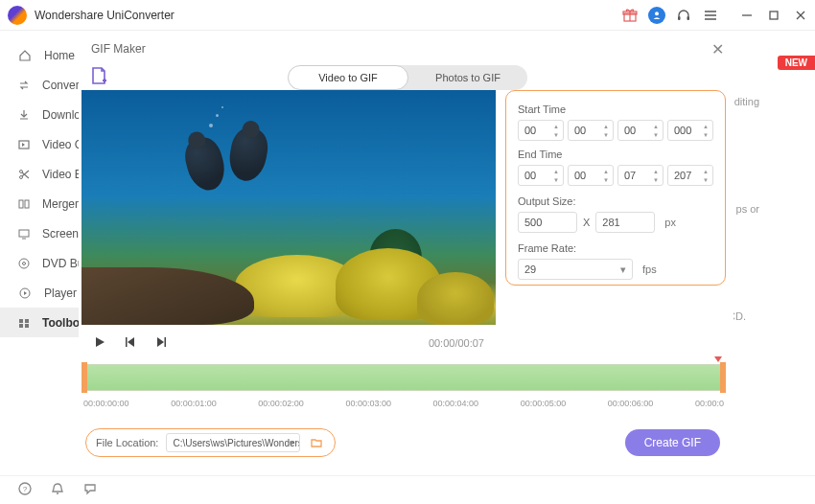 The height and width of the screenshot is (504, 815). Describe the element at coordinates (39, 203) in the screenshot. I see `sidebar-item-merger: Merger` at that location.